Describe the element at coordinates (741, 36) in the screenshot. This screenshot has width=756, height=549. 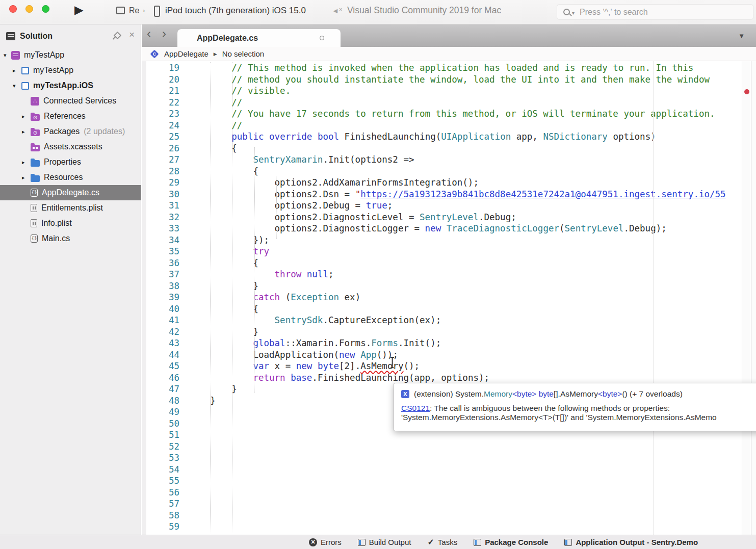
I see `tab-list-dropdown-icon: ▼` at that location.